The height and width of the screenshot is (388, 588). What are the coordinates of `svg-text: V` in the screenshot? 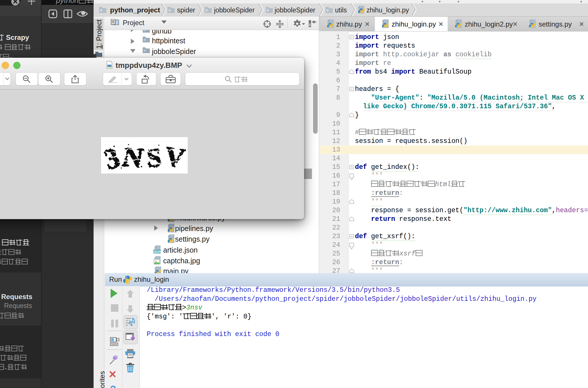 It's located at (174, 156).